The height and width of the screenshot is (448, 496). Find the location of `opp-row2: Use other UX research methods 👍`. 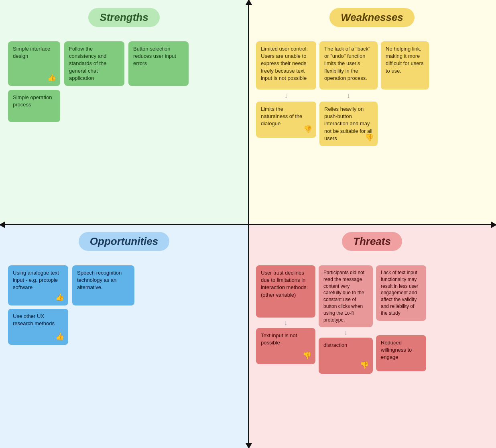

opp-row2: Use other UX research methods 👍 is located at coordinates (124, 327).